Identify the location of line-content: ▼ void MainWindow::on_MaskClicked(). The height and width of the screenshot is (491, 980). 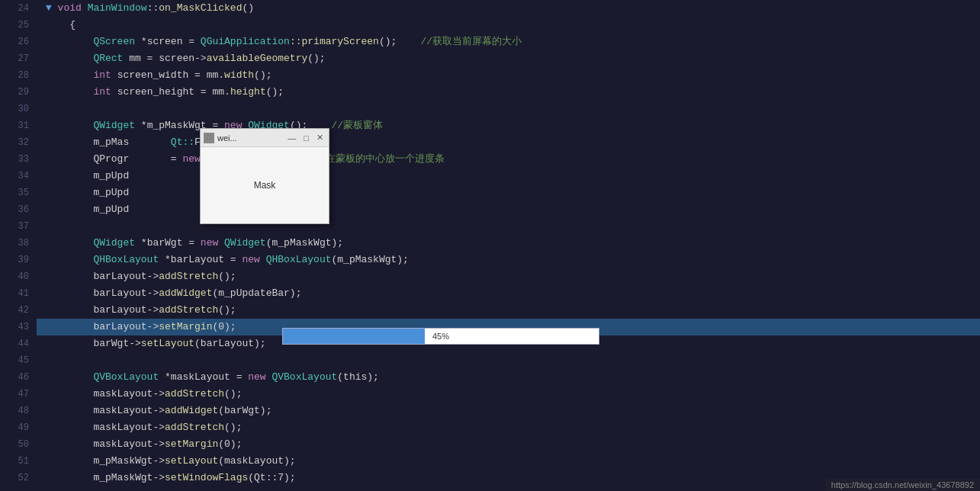
(145, 8).